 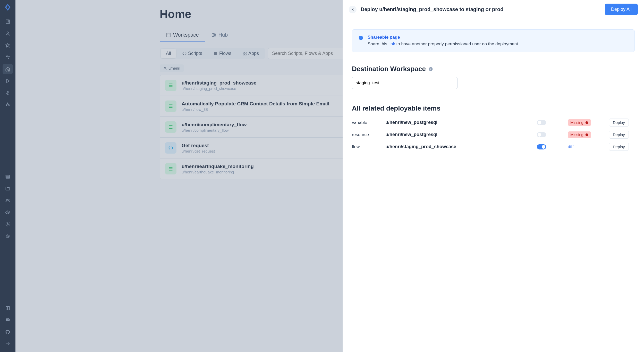 I want to click on panel-title: Deploy u/henri/staging_prod_showcase to …, so click(x=481, y=9).